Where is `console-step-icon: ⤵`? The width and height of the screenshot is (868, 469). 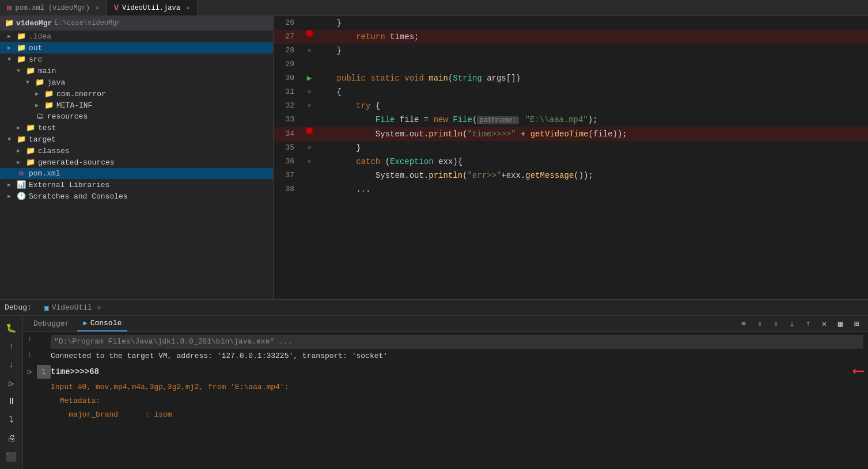
console-step-icon: ⤵ is located at coordinates (44, 372).